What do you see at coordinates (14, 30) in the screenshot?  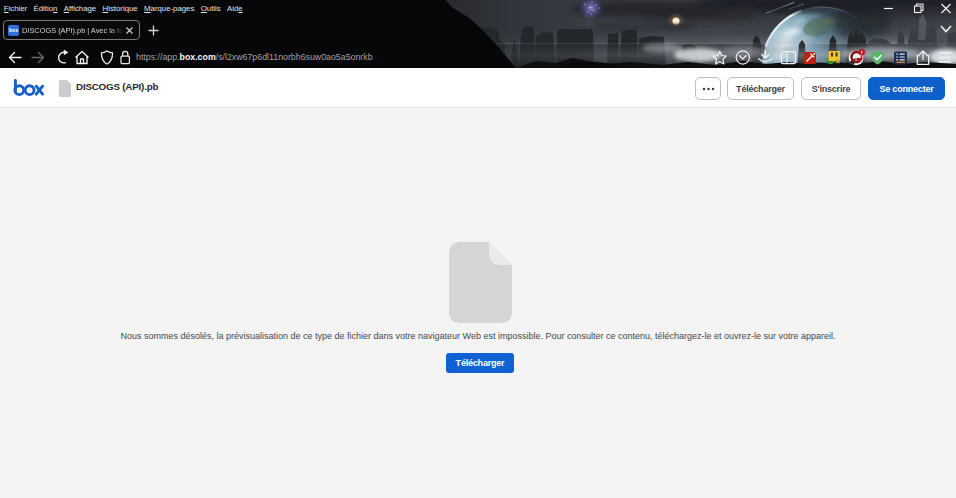 I see `svg-text: box` at bounding box center [14, 30].